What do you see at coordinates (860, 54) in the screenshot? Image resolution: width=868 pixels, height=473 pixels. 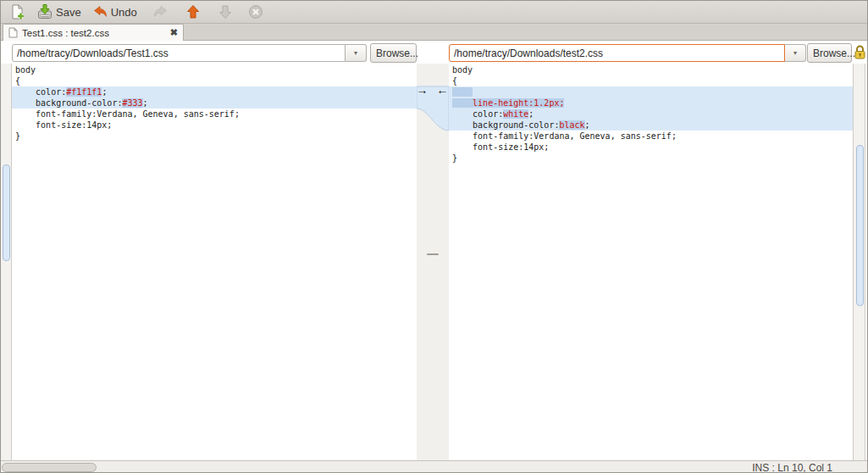 I see `lock-icon` at bounding box center [860, 54].